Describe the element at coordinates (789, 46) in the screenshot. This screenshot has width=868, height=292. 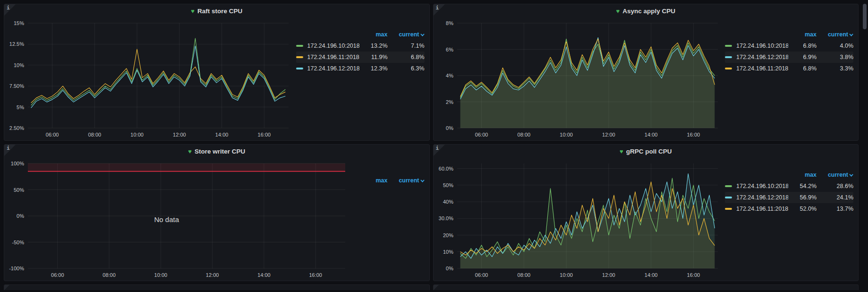
I see `legend-row: 172.24.196.10:201806.8%4.0%` at that location.